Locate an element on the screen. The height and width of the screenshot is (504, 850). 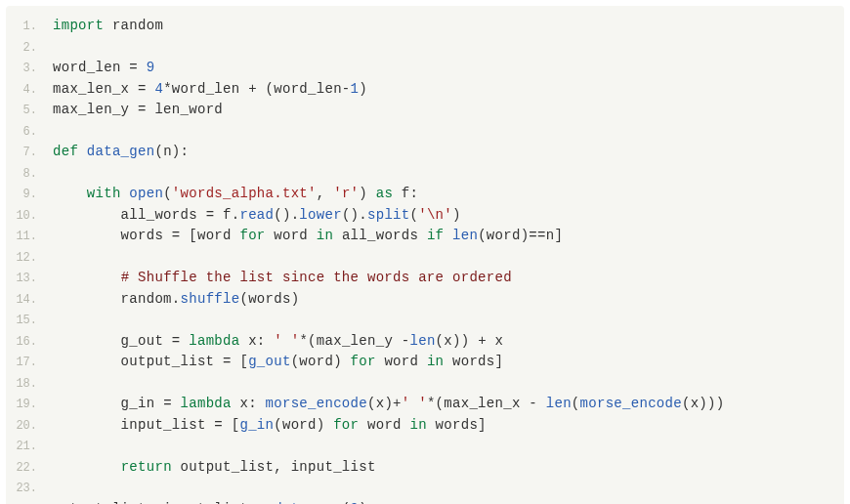
line-number: 4. is located at coordinates (29, 90).